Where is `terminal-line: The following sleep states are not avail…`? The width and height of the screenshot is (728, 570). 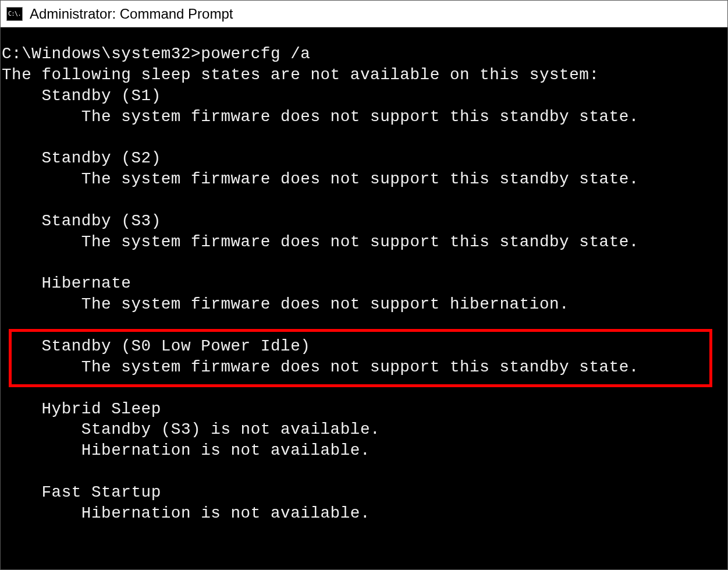 terminal-line: The following sleep states are not avail… is located at coordinates (364, 75).